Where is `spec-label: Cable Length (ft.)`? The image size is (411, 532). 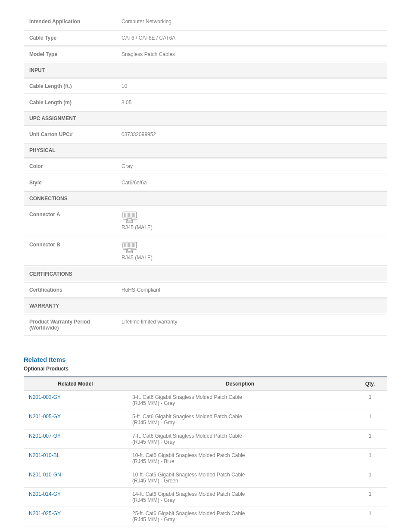
spec-label: Cable Length (ft.) is located at coordinates (70, 86).